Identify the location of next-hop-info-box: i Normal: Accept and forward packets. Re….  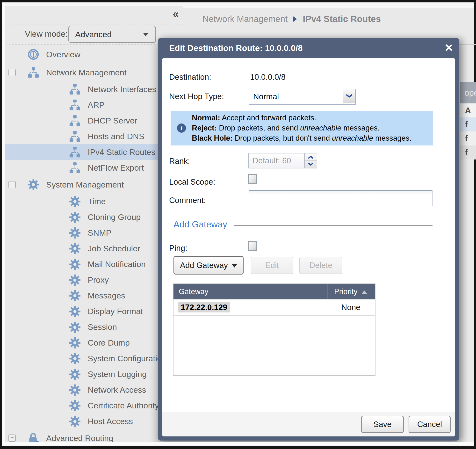
(302, 128).